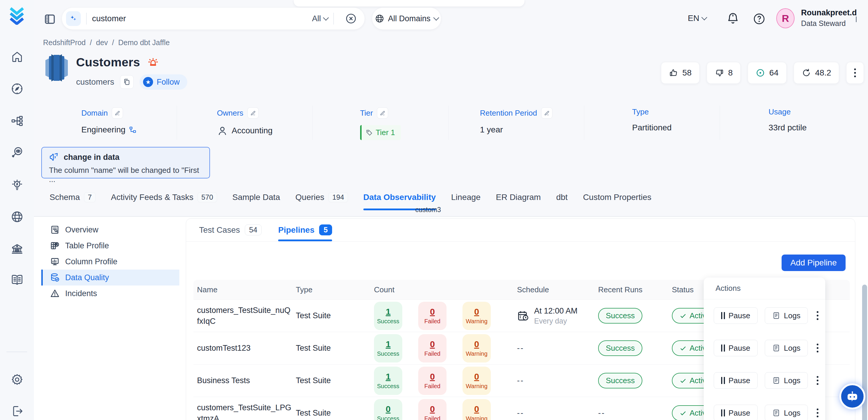 Image resolution: width=868 pixels, height=420 pixels. What do you see at coordinates (144, 42) in the screenshot?
I see `breadcrumb-item: Demo dbt Jaffle` at bounding box center [144, 42].